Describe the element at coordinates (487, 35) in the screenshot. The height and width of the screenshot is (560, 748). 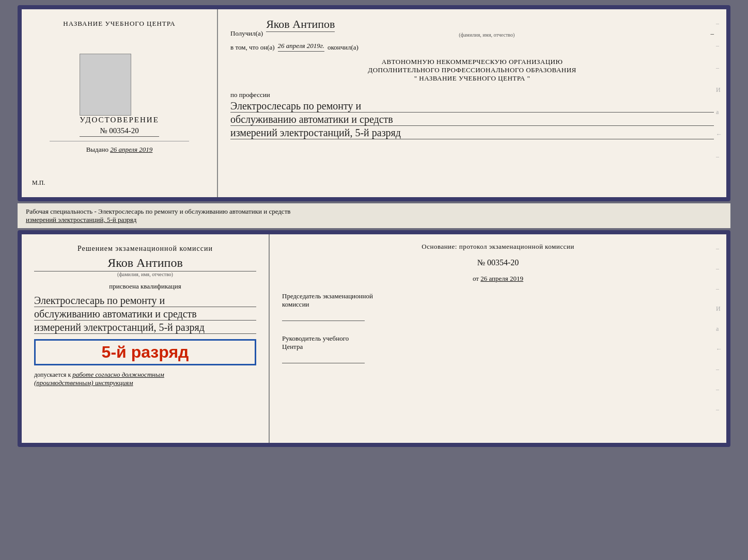
I see `fio-label-top: (фамилия, имя, отчество)` at that location.